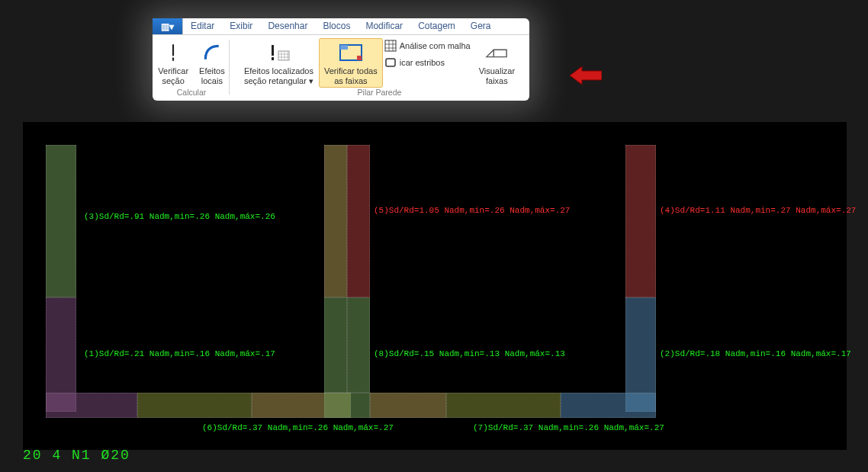  Describe the element at coordinates (423, 63) in the screenshot. I see `verificar-estribos-label: icar estribos` at that location.